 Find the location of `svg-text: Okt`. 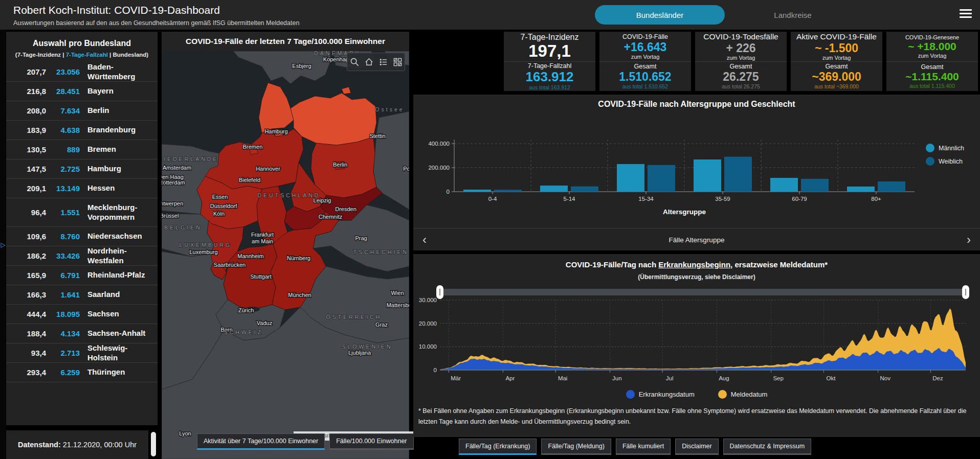

svg-text: Okt is located at coordinates (831, 378).